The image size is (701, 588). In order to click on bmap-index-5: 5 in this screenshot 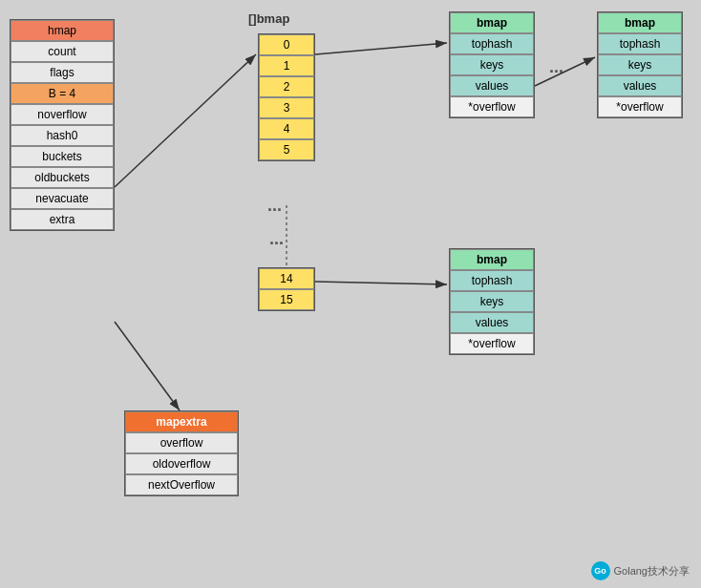, I will do `click(287, 150)`.